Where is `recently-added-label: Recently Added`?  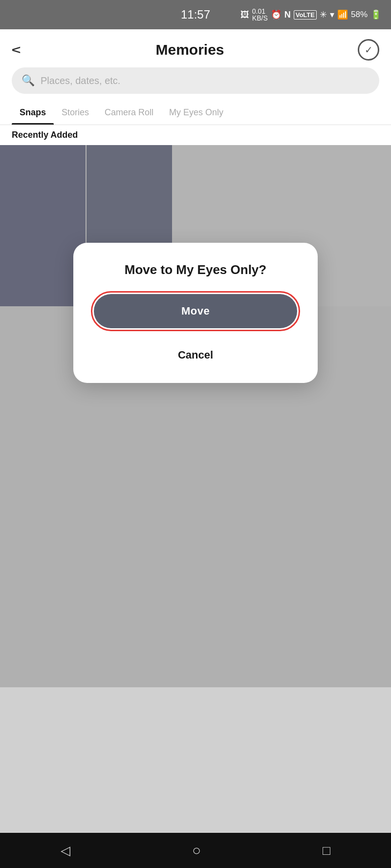 recently-added-label: Recently Added is located at coordinates (196, 135).